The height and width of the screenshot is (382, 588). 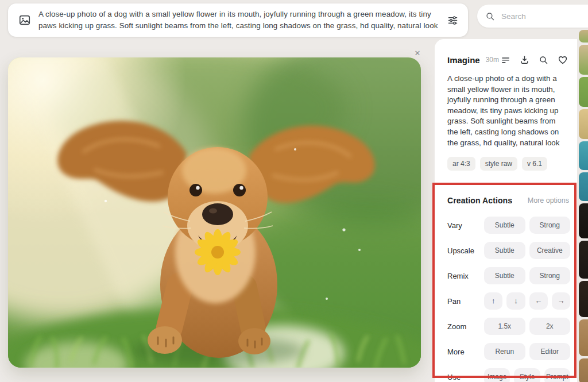 What do you see at coordinates (550, 250) in the screenshot?
I see `upscale-creative-button: Creative` at bounding box center [550, 250].